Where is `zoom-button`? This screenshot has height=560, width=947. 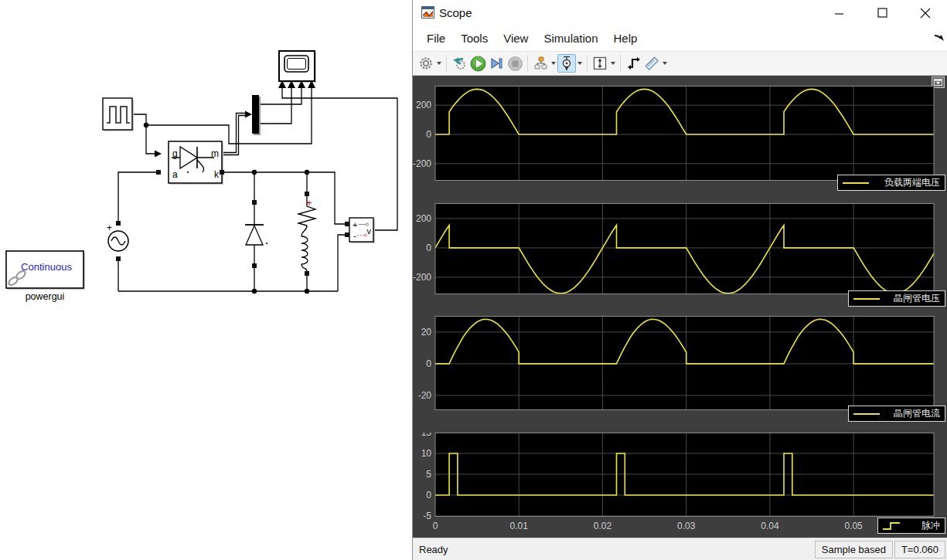 zoom-button is located at coordinates (567, 63).